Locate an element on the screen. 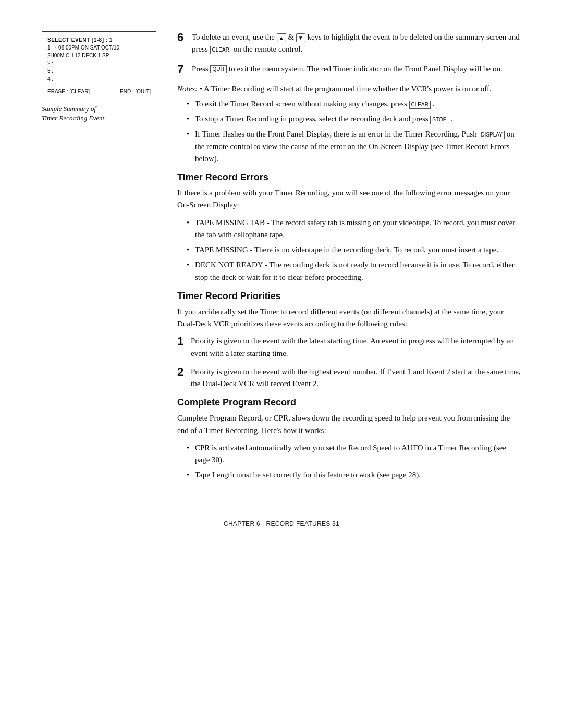  step-7-number: 7 is located at coordinates (182, 69).